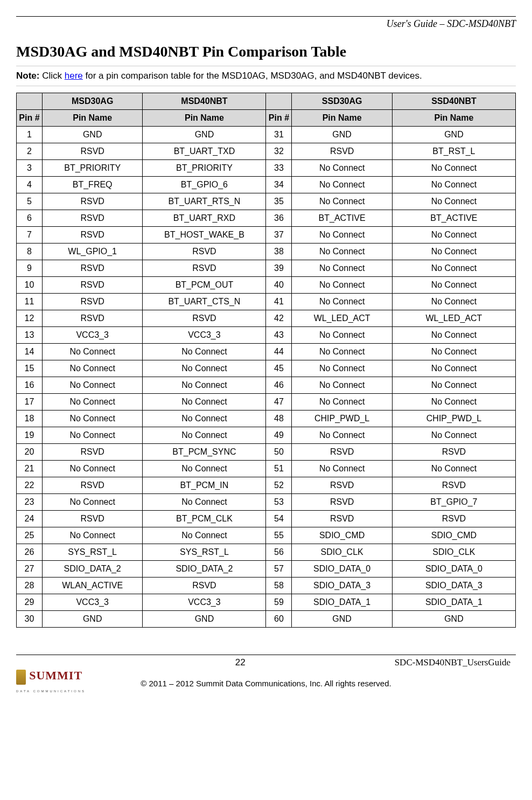 This screenshot has width=532, height=800. What do you see at coordinates (30, 185) in the screenshot?
I see `table-cell: 4` at bounding box center [30, 185].